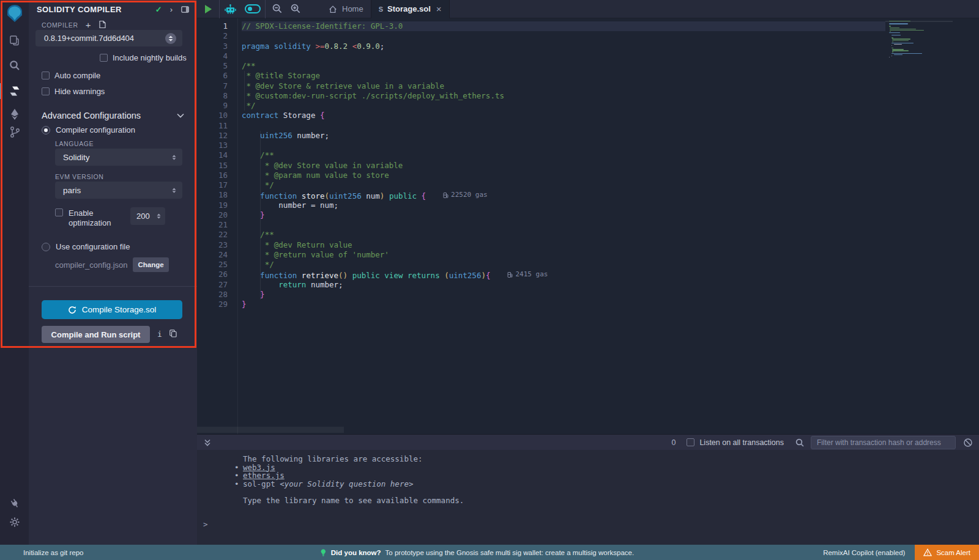  What do you see at coordinates (541, 265) in the screenshot?
I see `code-line: 25 */` at bounding box center [541, 265].